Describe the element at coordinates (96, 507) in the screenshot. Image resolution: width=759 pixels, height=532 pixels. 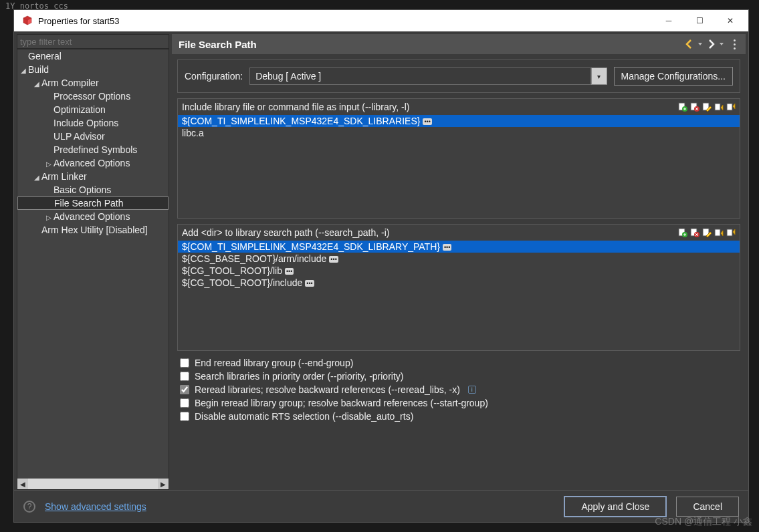
I see `show-advanced-link: Show advanced settings` at that location.